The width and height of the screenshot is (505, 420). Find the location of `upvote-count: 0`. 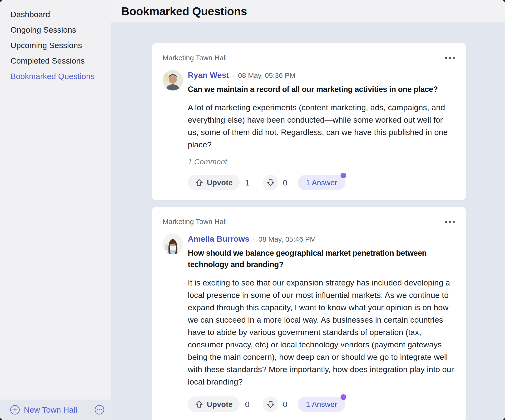

upvote-count: 0 is located at coordinates (247, 404).